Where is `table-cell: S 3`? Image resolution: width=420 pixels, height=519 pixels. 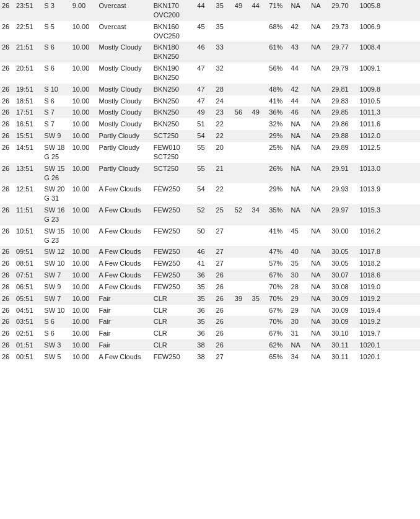
table-cell: S 3 is located at coordinates (56, 11).